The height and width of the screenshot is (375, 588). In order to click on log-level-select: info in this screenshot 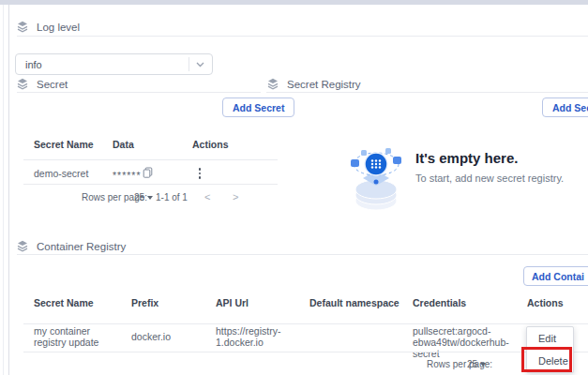, I will do `click(114, 64)`.